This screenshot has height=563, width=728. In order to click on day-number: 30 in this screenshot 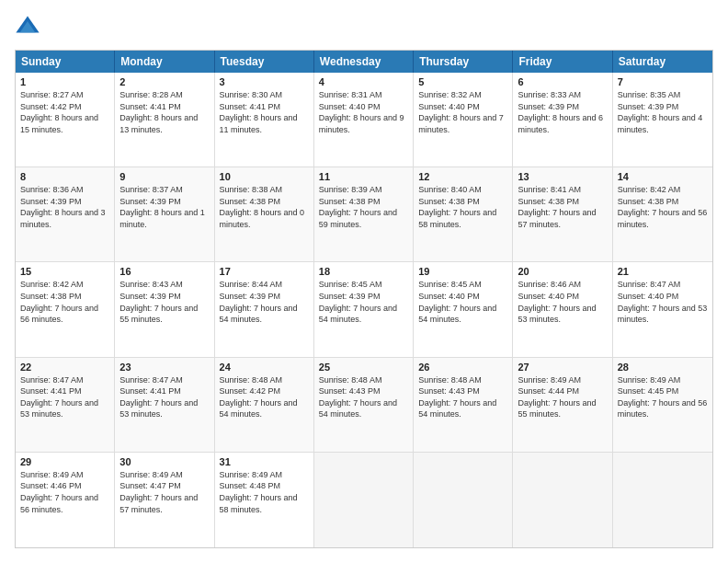, I will do `click(164, 462)`.